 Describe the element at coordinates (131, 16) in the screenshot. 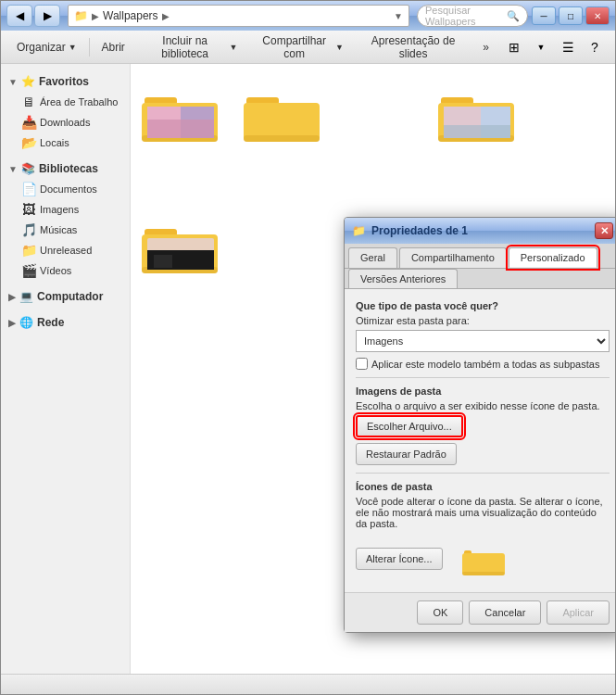

I see `address-text: Wallpapers` at that location.